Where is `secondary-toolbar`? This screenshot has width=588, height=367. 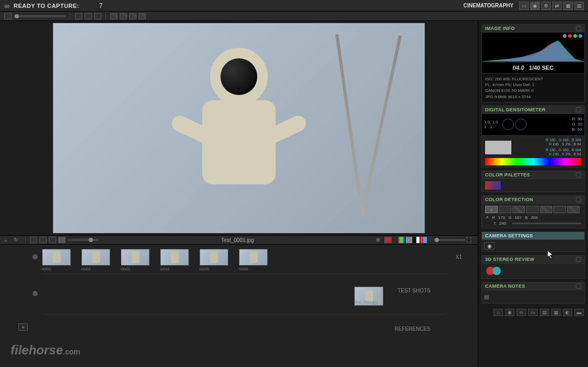
secondary-toolbar is located at coordinates (294, 16).